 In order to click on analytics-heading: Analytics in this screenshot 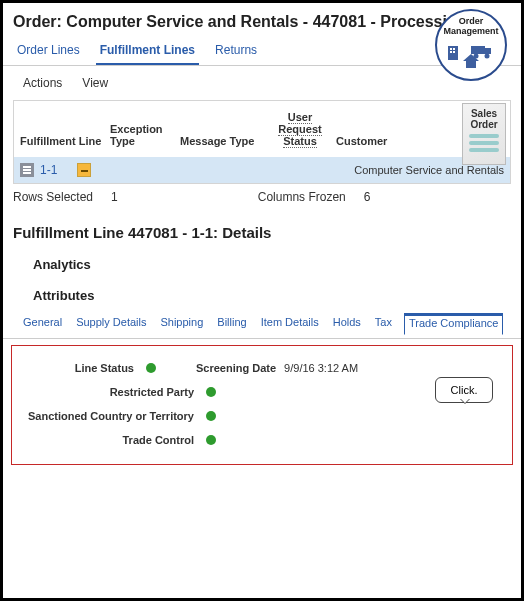, I will do `click(262, 264)`.